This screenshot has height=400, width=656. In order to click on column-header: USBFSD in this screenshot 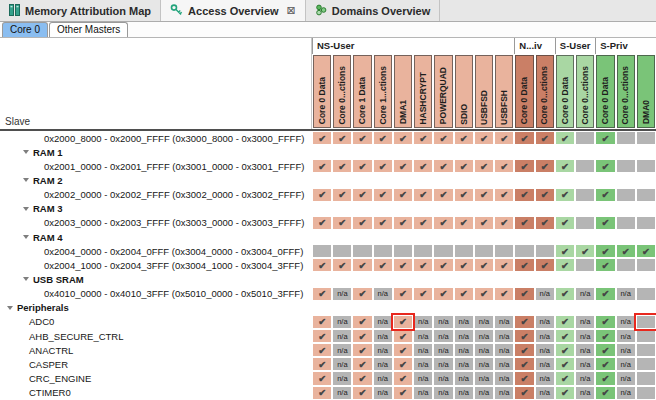, I will do `click(484, 92)`.